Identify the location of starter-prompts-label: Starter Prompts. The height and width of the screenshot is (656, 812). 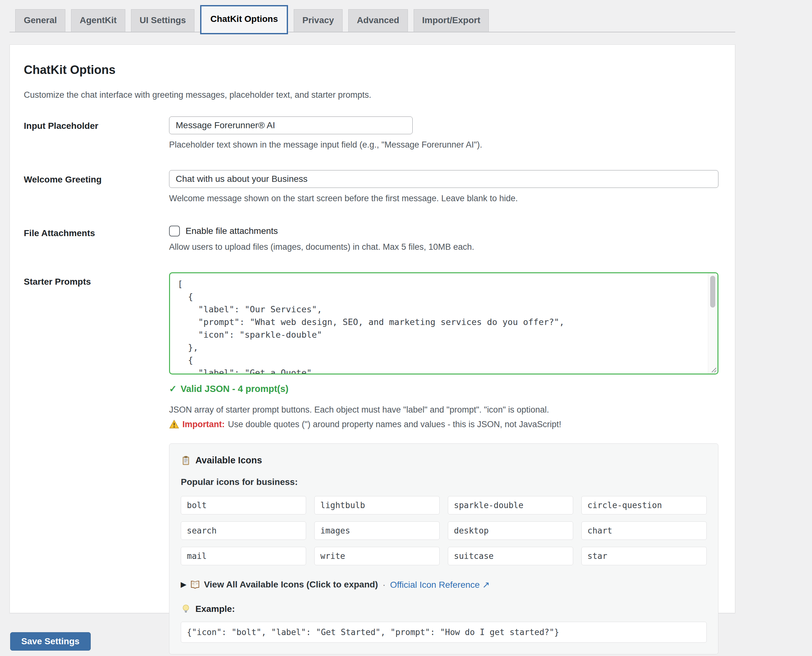
(97, 280).